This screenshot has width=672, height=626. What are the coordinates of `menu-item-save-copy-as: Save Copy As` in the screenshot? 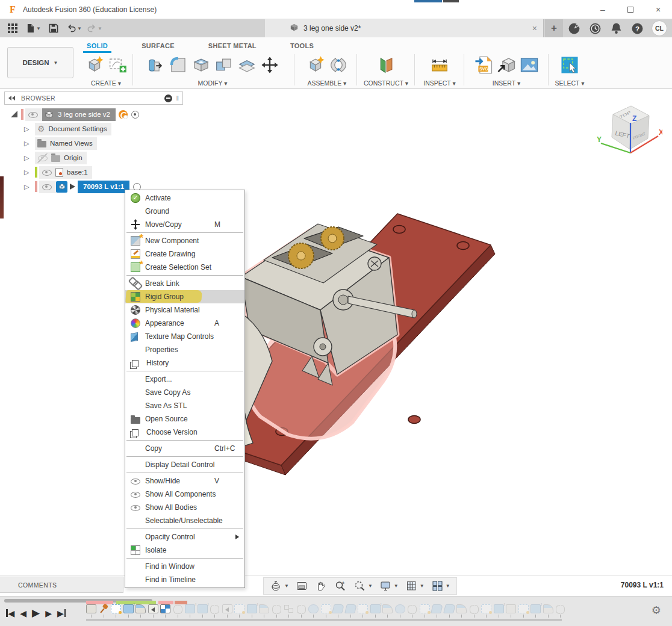 It's located at (185, 392).